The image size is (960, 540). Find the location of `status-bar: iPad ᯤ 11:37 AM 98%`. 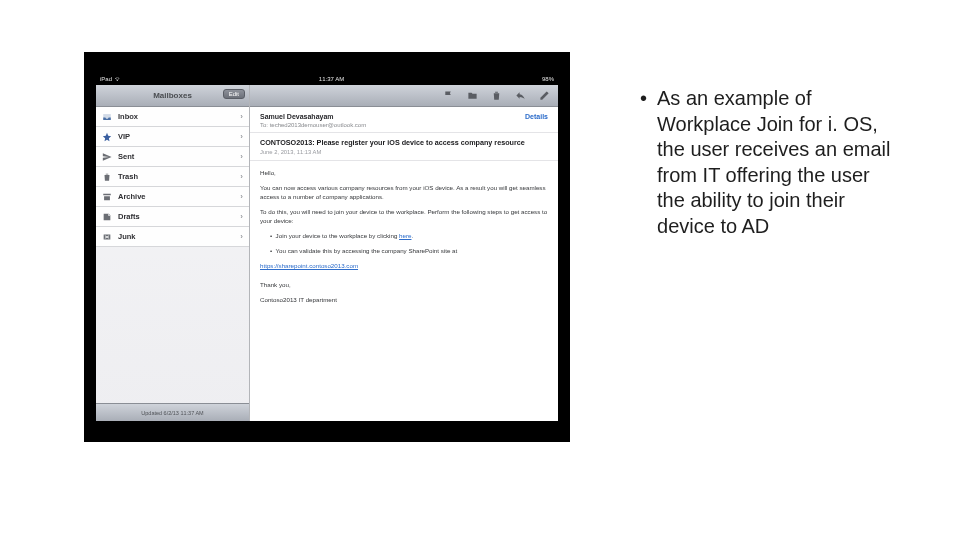

status-bar: iPad ᯤ 11:37 AM 98% is located at coordinates (327, 79).